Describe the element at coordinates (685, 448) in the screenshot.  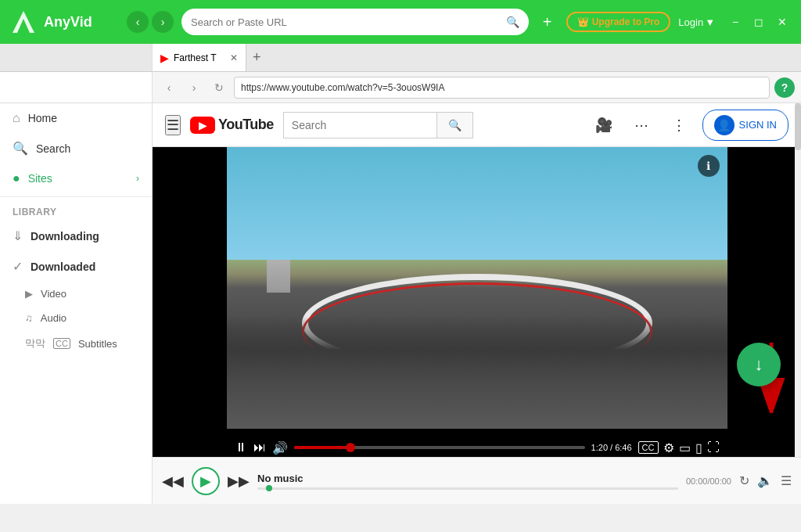
I see `video-miniplayer-button: ▭` at that location.